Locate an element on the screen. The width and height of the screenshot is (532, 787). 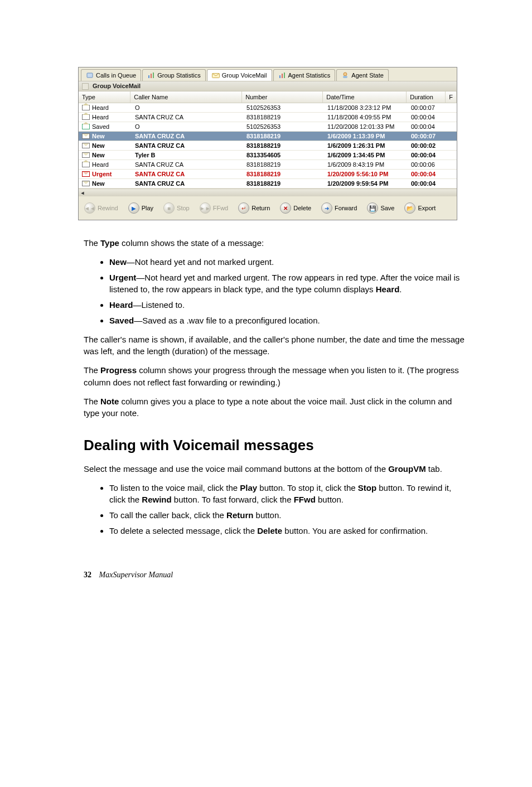
text-bold: Saved is located at coordinates (122, 320).